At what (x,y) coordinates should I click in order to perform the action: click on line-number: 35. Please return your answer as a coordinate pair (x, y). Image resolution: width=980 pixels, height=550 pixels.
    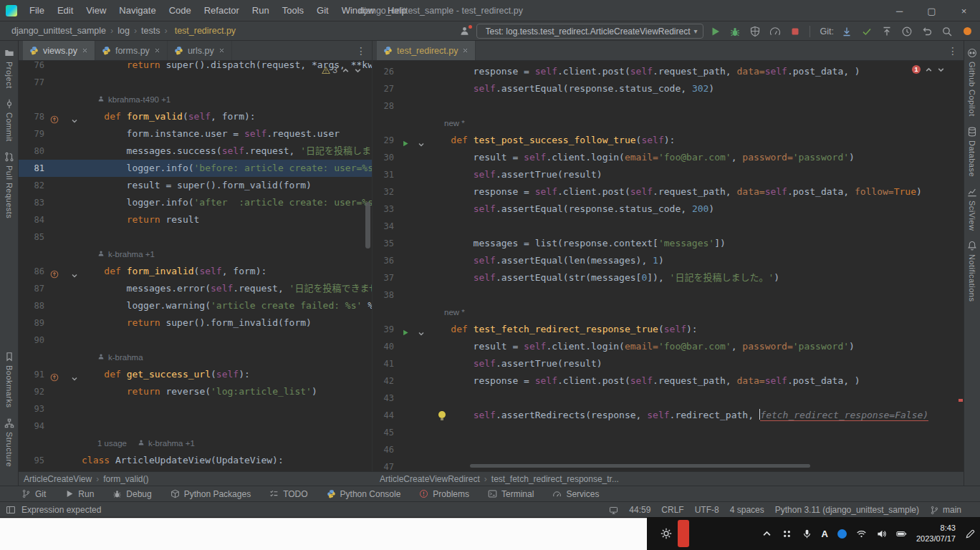
    Looking at the image, I should click on (383, 243).